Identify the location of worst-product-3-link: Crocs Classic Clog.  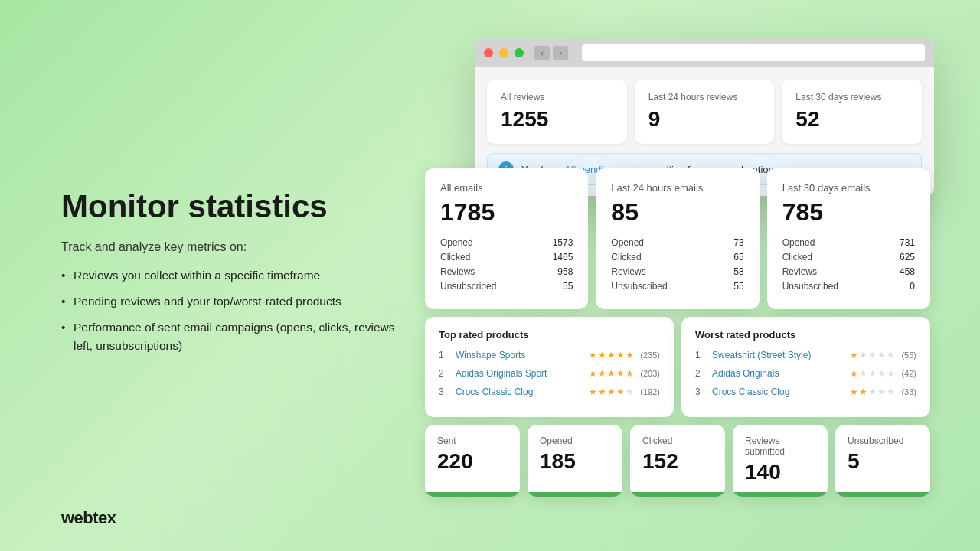
(778, 392).